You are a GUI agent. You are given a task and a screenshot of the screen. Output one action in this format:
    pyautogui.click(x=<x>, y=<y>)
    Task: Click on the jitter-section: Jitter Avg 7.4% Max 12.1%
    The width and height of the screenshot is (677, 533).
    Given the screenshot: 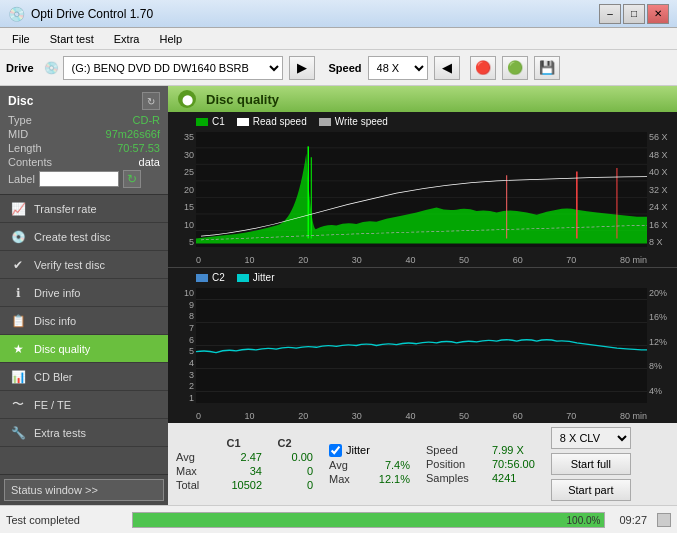 What is the action you would take?
    pyautogui.click(x=370, y=464)
    